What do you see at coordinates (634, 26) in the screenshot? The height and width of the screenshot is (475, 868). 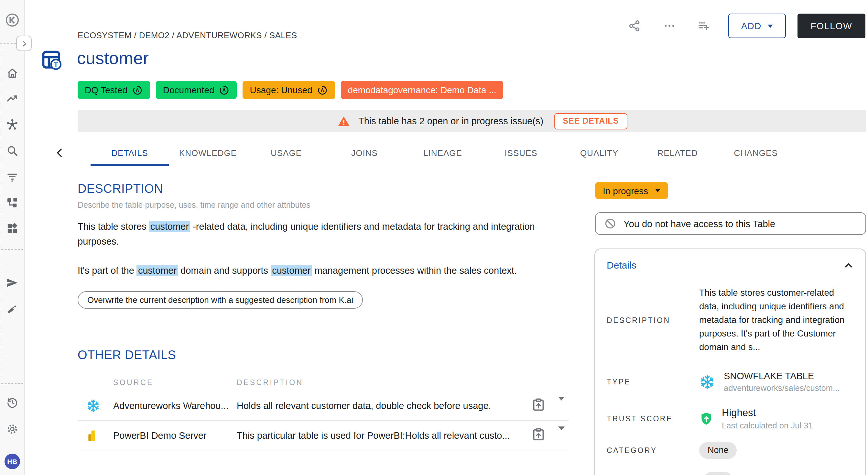 I see `share-button` at bounding box center [634, 26].